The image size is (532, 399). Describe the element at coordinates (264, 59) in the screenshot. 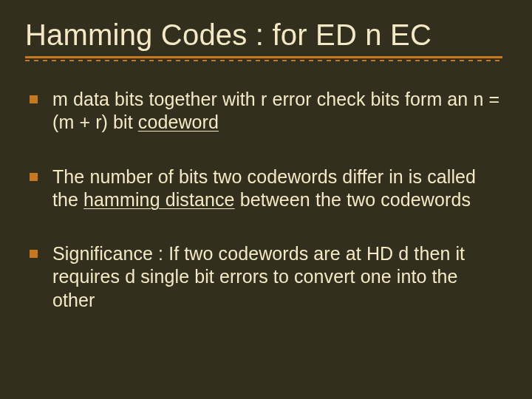

I see `title-underline` at that location.